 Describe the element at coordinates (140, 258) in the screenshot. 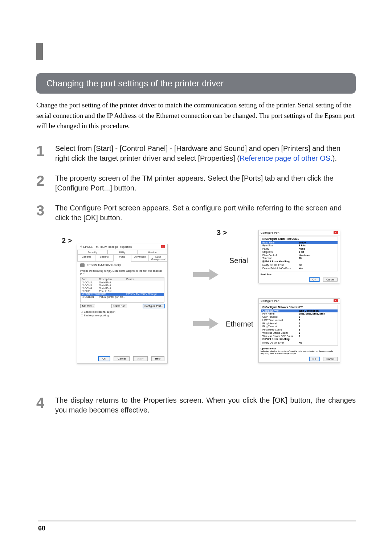

I see `tab-advanced: Advanced` at that location.